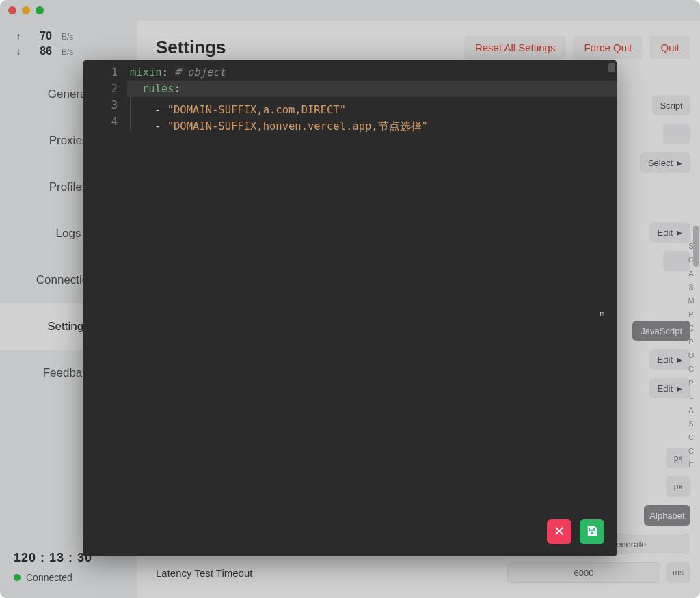 This screenshot has height=598, width=700. I want to click on line-number-gutter: 1 2 3 4, so click(105, 308).